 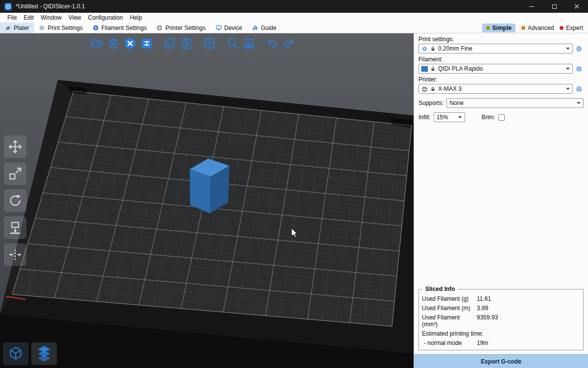 I want to click on delete-icon, so click(x=114, y=43).